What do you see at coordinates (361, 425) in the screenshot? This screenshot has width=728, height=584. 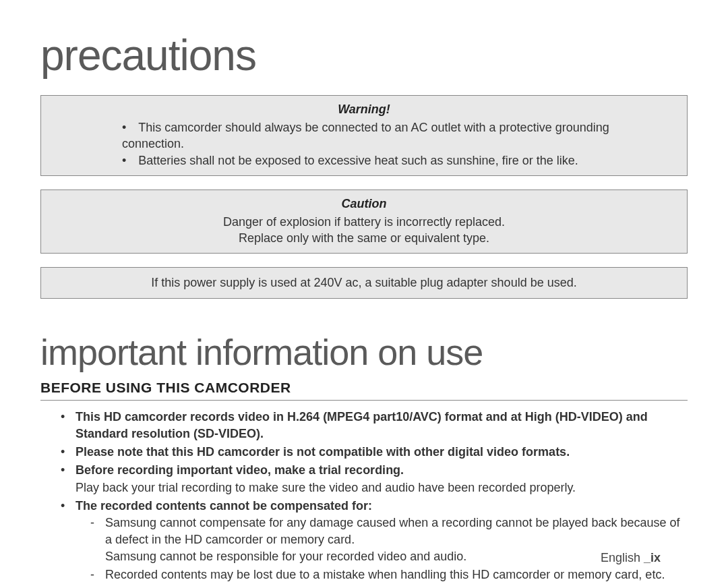 I see `bullet-1: This HD camcorder records video in H.264…` at bounding box center [361, 425].